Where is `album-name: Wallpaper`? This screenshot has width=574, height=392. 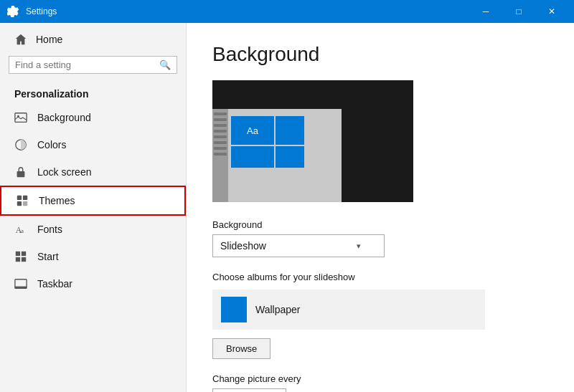
album-name: Wallpaper is located at coordinates (278, 310).